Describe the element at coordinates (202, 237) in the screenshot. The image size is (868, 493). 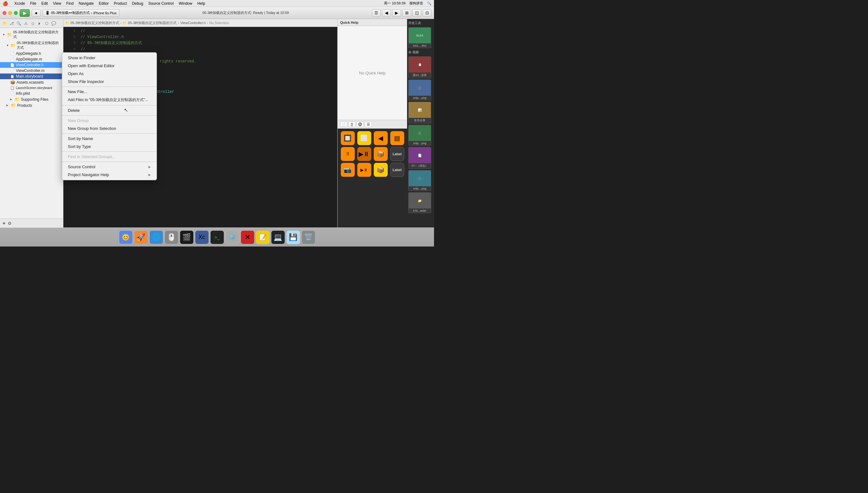
I see `dock-xcode: Xc` at that location.